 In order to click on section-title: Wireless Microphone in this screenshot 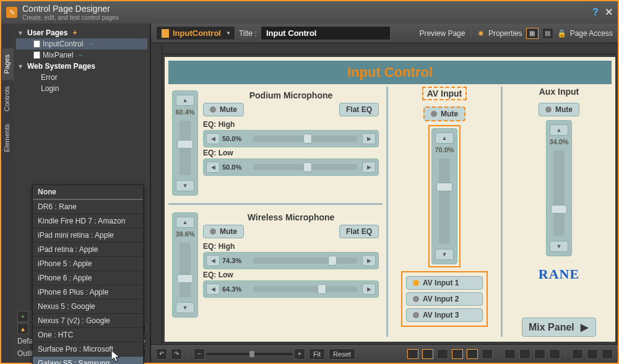, I will do `click(291, 217)`.